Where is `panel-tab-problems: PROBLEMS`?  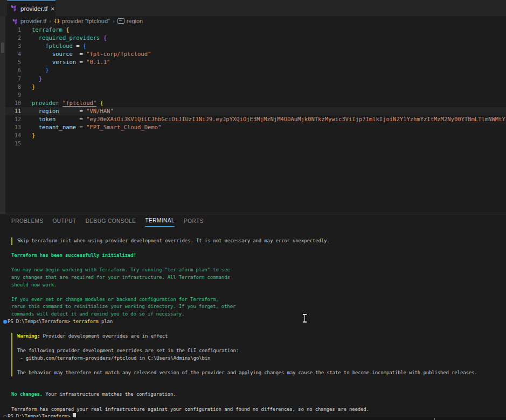 panel-tab-problems: PROBLEMS is located at coordinates (27, 221).